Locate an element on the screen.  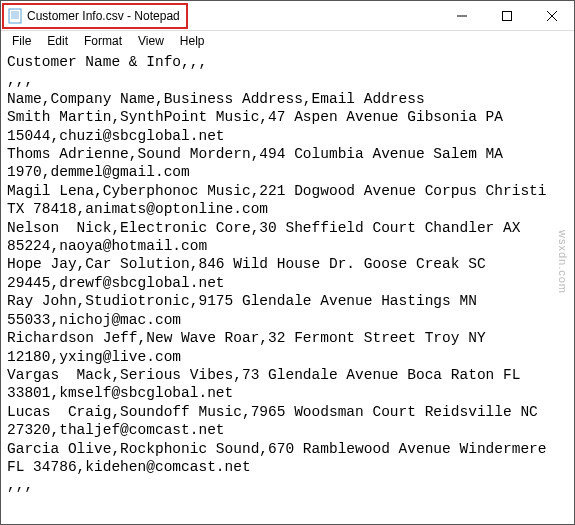
menu-edit: Edit is located at coordinates (58, 41).